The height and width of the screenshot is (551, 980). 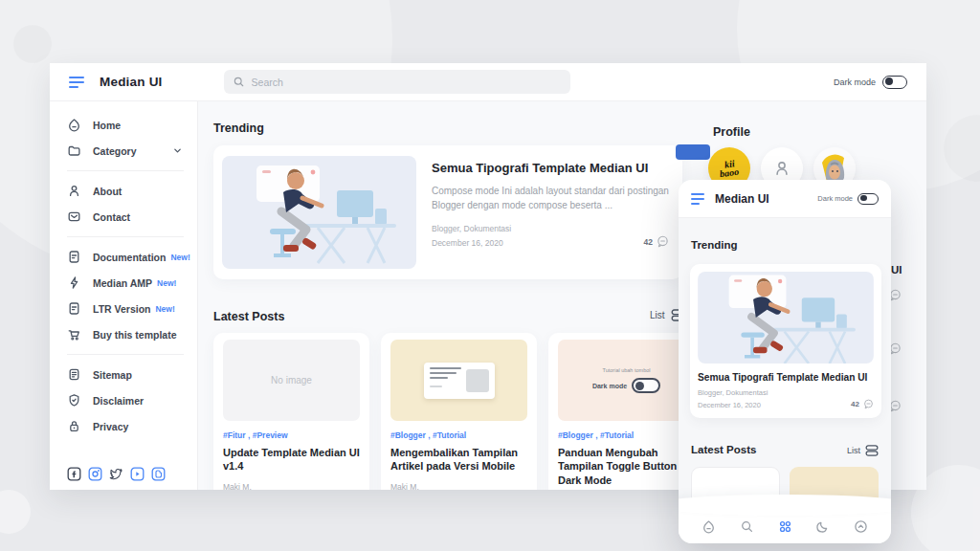 What do you see at coordinates (746, 526) in the screenshot?
I see `search-icon` at bounding box center [746, 526].